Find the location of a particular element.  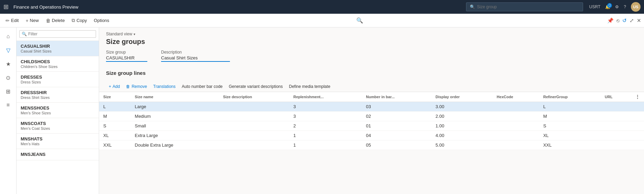

filter-input is located at coordinates (61, 34).